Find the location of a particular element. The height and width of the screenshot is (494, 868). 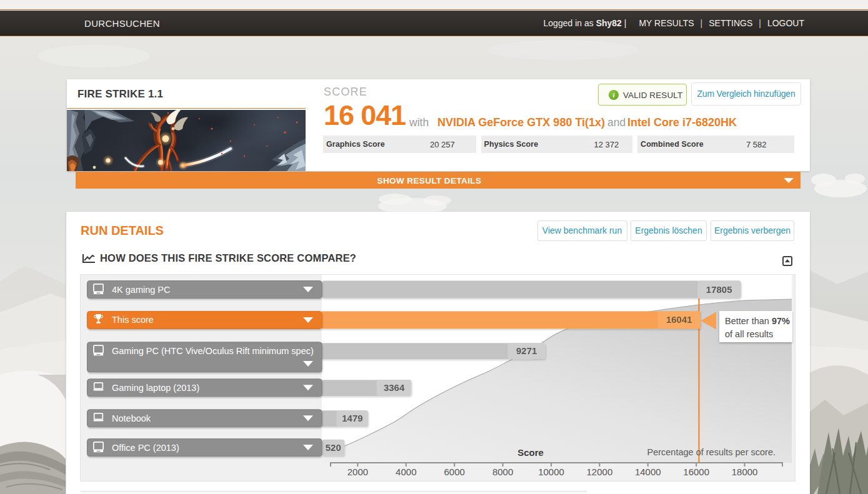

svg-text: 16000 is located at coordinates (696, 472).